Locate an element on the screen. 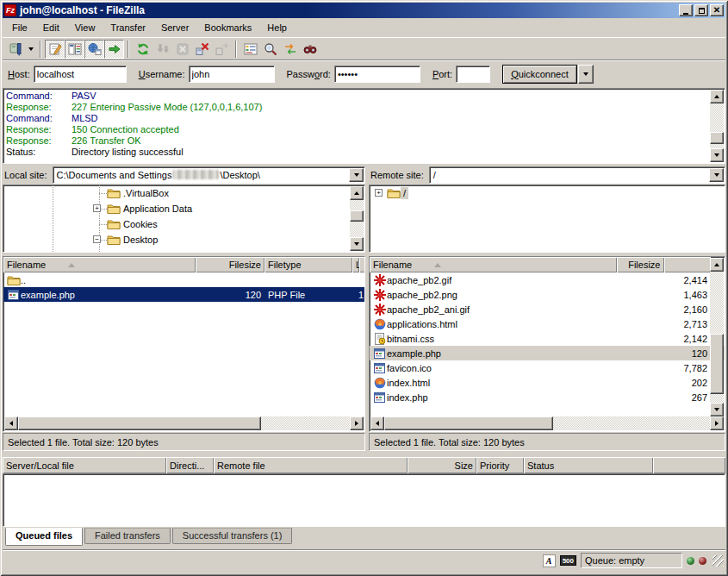  remote-horizontal-scrollbar is located at coordinates (547, 423).